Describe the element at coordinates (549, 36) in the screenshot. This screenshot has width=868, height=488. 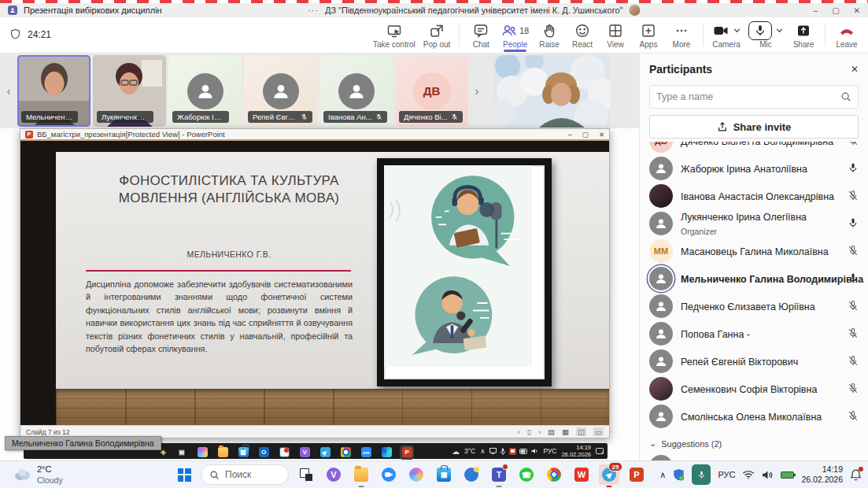
I see `raise-hand-button: Raise` at that location.